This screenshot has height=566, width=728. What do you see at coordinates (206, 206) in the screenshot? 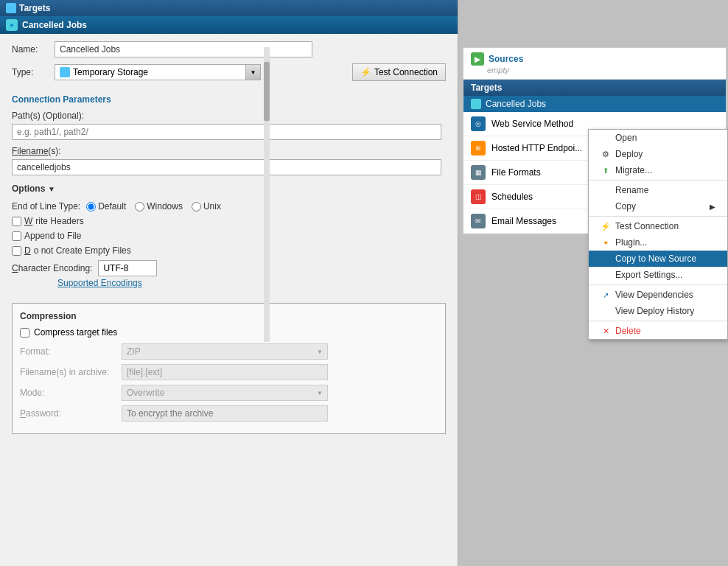
I see `eol-unix-label: Unix` at bounding box center [206, 206].